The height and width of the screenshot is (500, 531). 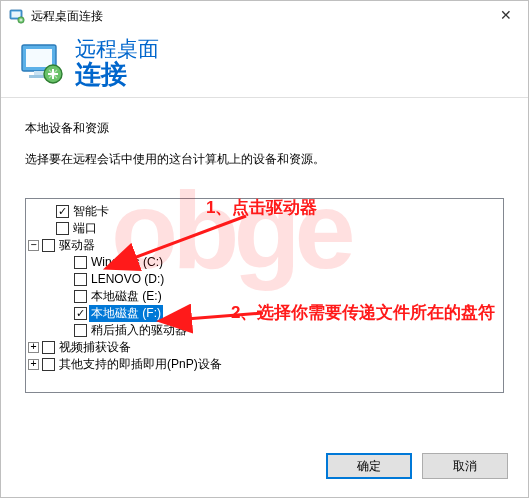 What do you see at coordinates (264, 16) in the screenshot?
I see `titlebar: 远程桌面连接 ✕` at bounding box center [264, 16].